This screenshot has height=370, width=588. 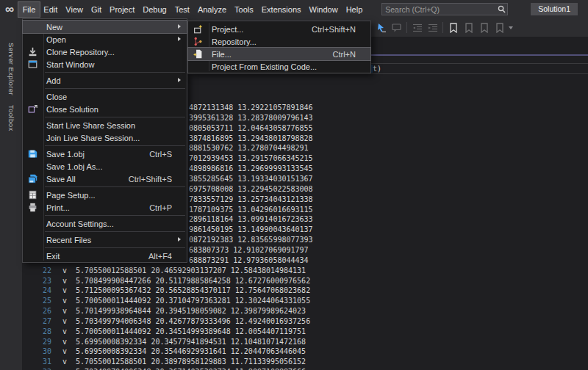 What do you see at coordinates (442, 28) in the screenshot?
I see `toolbar-separator` at bounding box center [442, 28].